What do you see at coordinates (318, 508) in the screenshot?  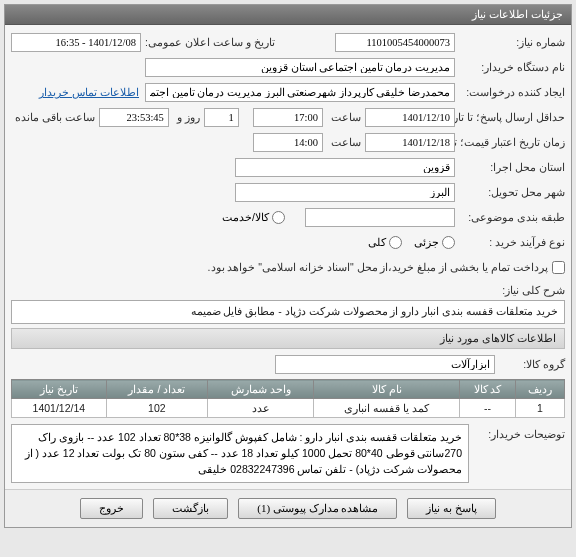 I see `attachments-button: مشاهده مدارک پیوستی (1)` at bounding box center [318, 508].